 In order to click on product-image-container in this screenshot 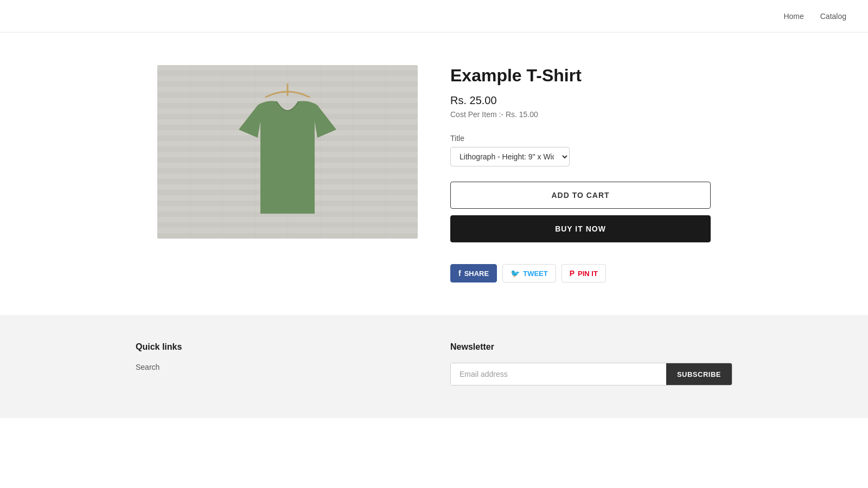, I will do `click(288, 152)`.